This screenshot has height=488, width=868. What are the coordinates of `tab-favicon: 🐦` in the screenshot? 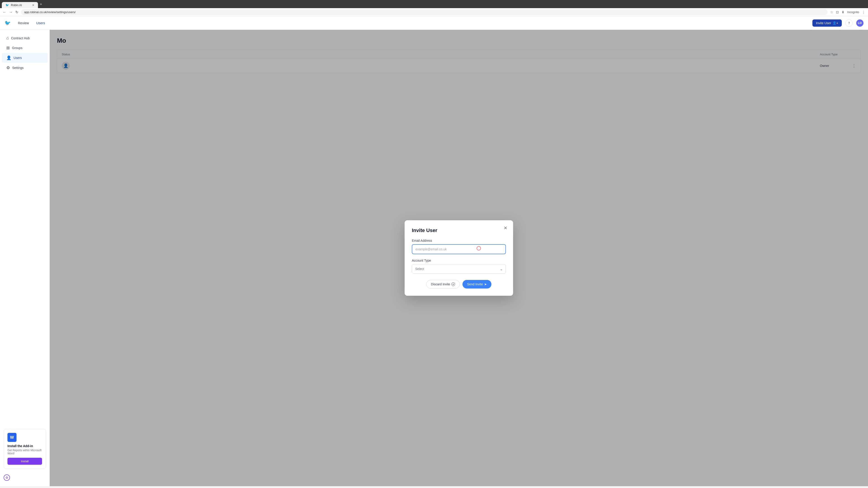 It's located at (7, 5).